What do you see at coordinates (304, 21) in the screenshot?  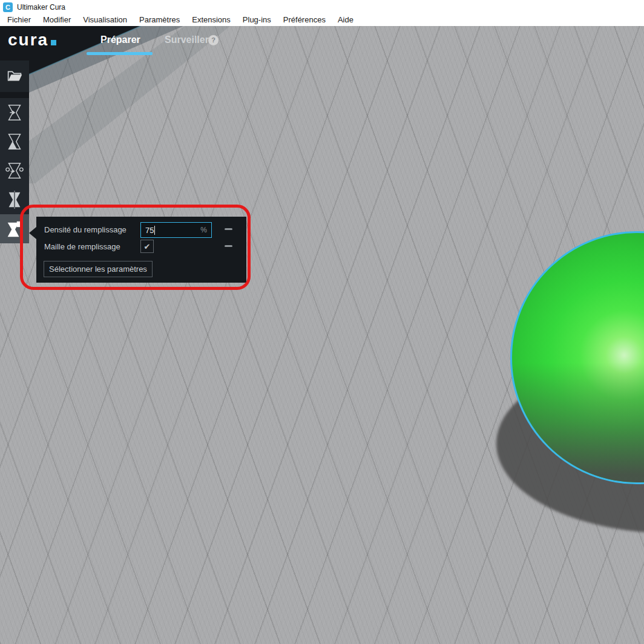 I see `menu-preferences: Préférences` at bounding box center [304, 21].